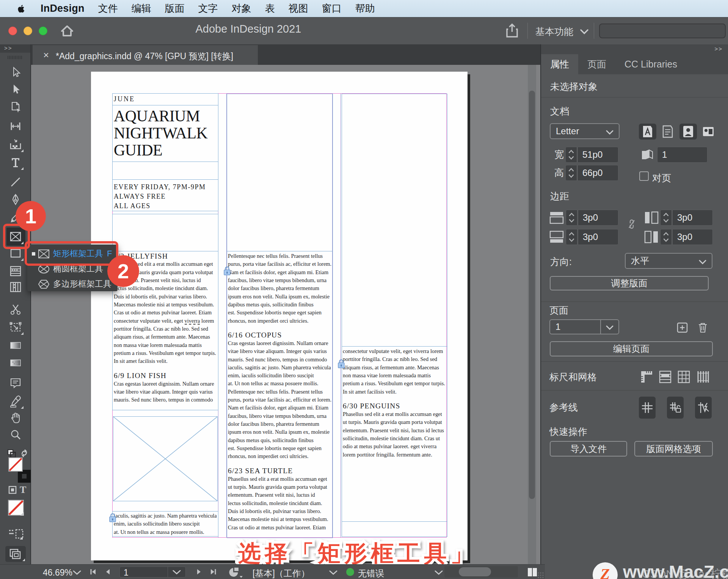  Describe the element at coordinates (298, 8) in the screenshot. I see `menubar-item: 视图` at that location.